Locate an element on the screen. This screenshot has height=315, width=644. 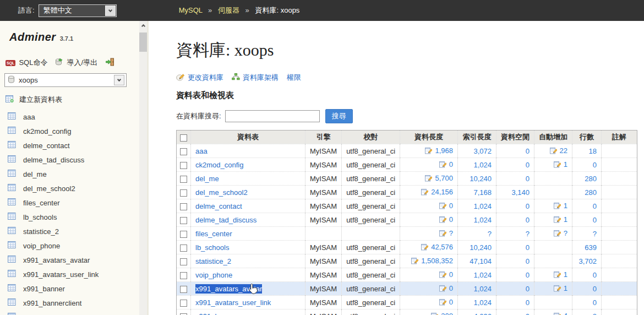
index-length-link: 47,104 is located at coordinates (481, 261).